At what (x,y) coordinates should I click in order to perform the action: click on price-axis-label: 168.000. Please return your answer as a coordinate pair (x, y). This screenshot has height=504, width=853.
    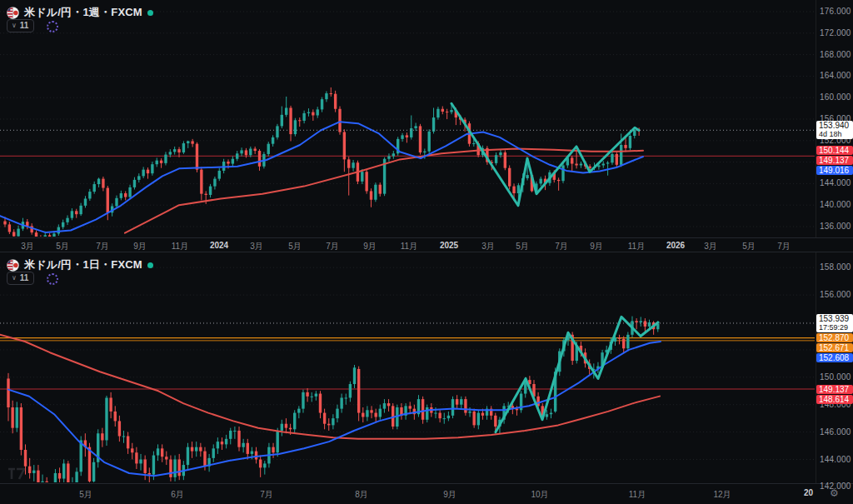
    Looking at the image, I should click on (836, 55).